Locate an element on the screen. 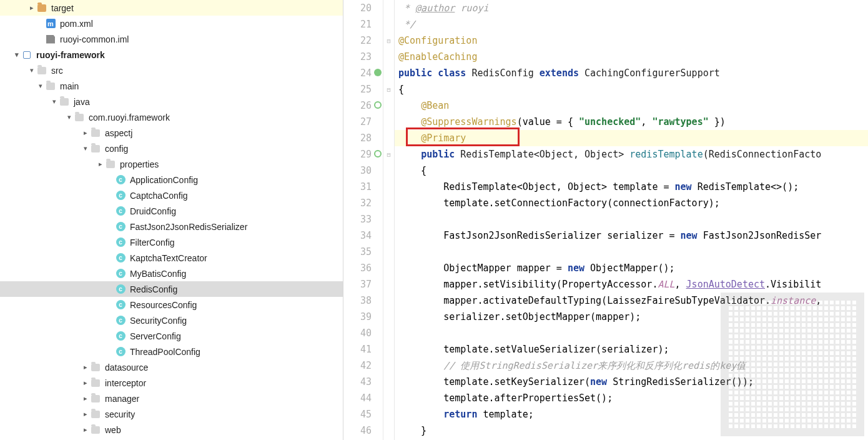 The width and height of the screenshot is (868, 440). line-number: 26 is located at coordinates (363, 106).